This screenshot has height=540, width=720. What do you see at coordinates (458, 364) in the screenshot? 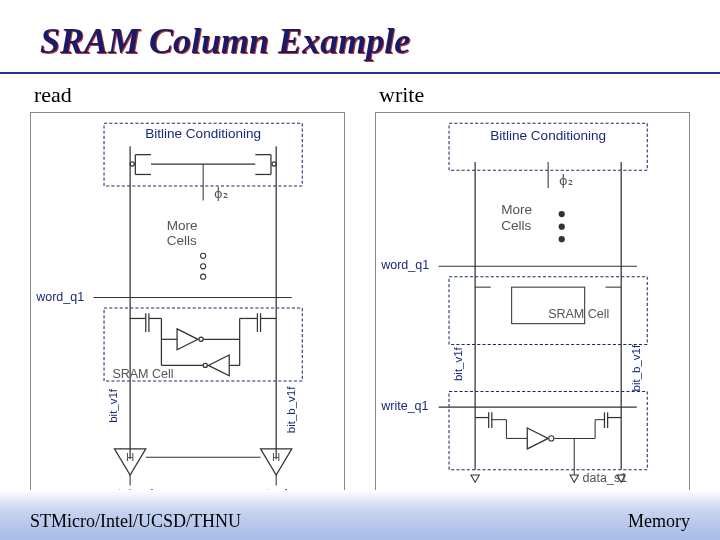
I see `write-bit-left: bit_v1f` at bounding box center [458, 364].